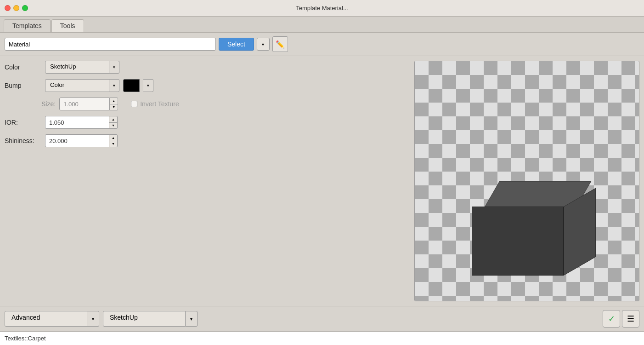 Image resolution: width=644 pixels, height=345 pixels. Describe the element at coordinates (81, 141) in the screenshot. I see `shininess-input-group: ▲ ▼` at that location.